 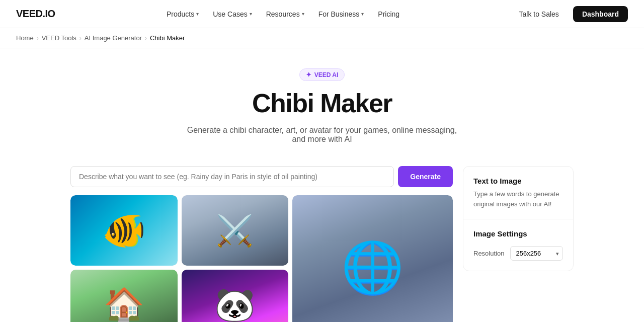 What do you see at coordinates (36, 14) in the screenshot?
I see `logo: VEED.IO` at bounding box center [36, 14].